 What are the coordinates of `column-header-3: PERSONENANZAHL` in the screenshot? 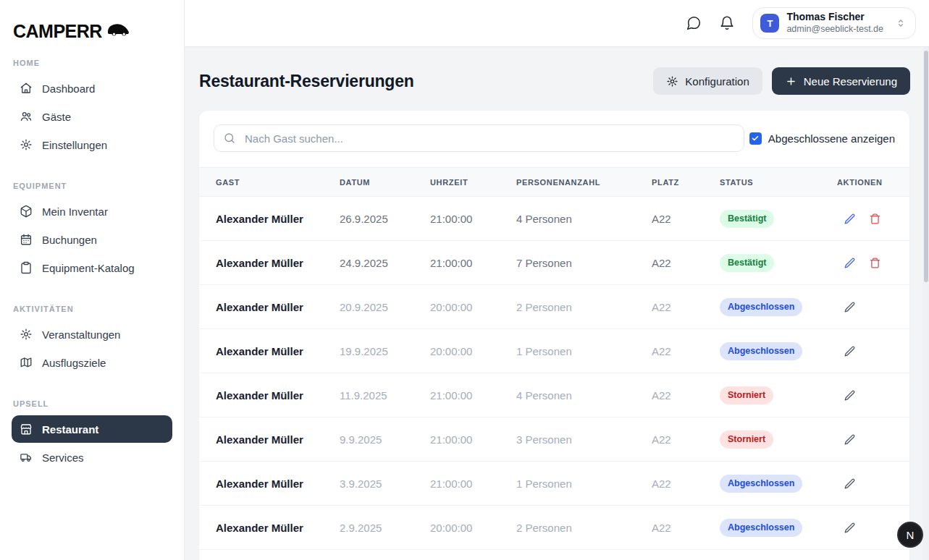 It's located at (584, 182).